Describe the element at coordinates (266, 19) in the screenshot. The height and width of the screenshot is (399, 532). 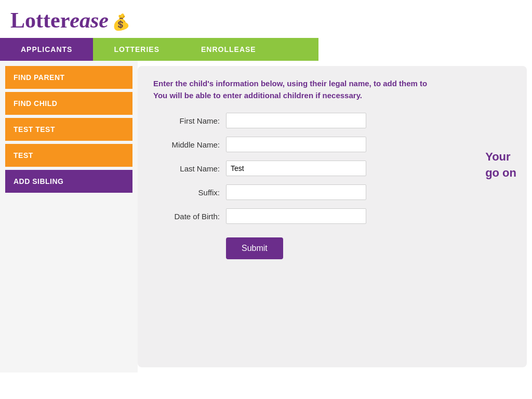
I see `header: Lotterease💰` at that location.